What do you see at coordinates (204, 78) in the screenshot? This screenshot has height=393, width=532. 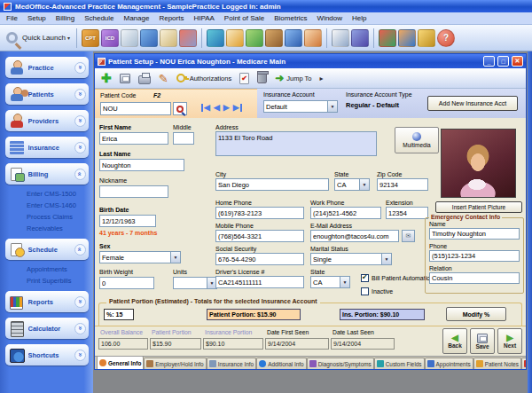 I see `authorizations-button: Authorizations` at bounding box center [204, 78].